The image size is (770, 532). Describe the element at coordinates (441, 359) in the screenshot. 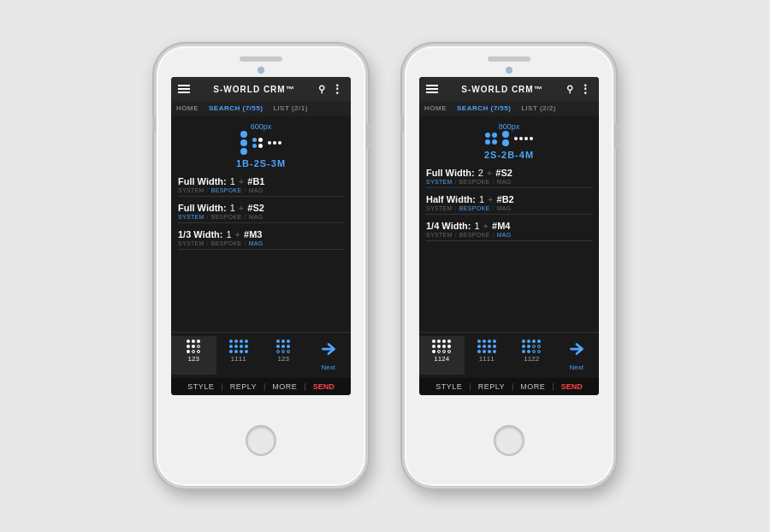

I see `toolbar-btn-label: 1124` at that location.